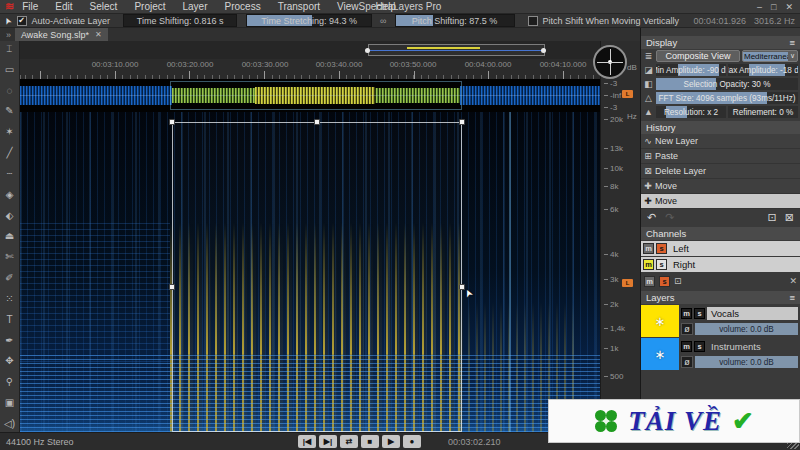 This screenshot has width=800, height=450. What do you see at coordinates (9, 341) in the screenshot?
I see `pen-tool: ✒` at bounding box center [9, 341].